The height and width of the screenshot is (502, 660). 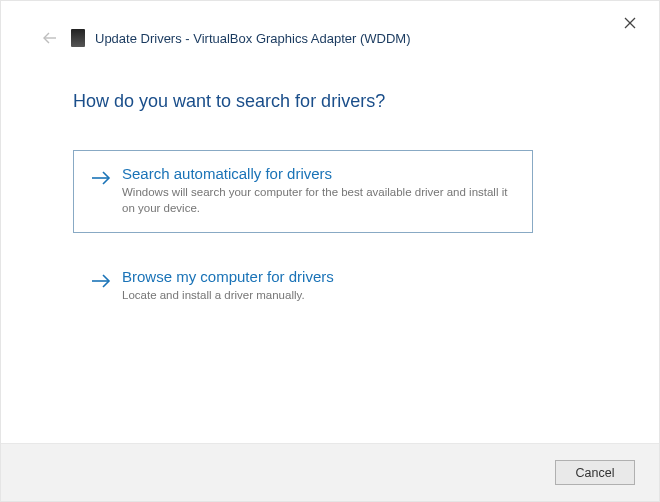 What do you see at coordinates (303, 286) in the screenshot?
I see `option-browse-computer: Browse my computer for drivers Locate an…` at bounding box center [303, 286].